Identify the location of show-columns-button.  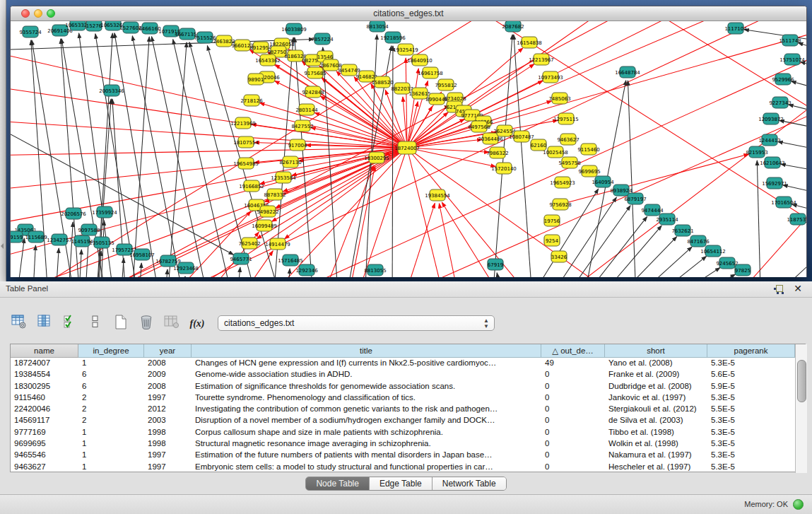
(45, 323).